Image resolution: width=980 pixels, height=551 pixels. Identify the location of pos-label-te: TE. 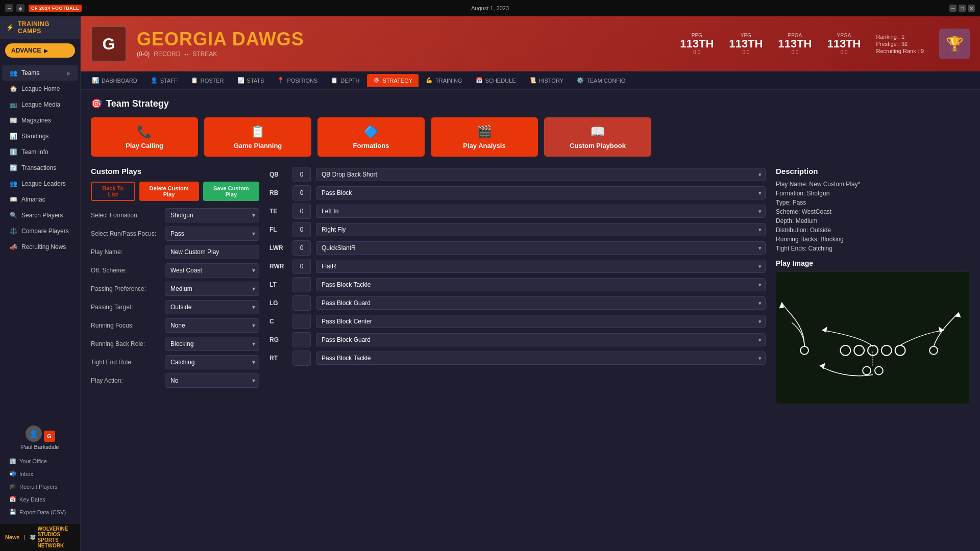
(279, 211).